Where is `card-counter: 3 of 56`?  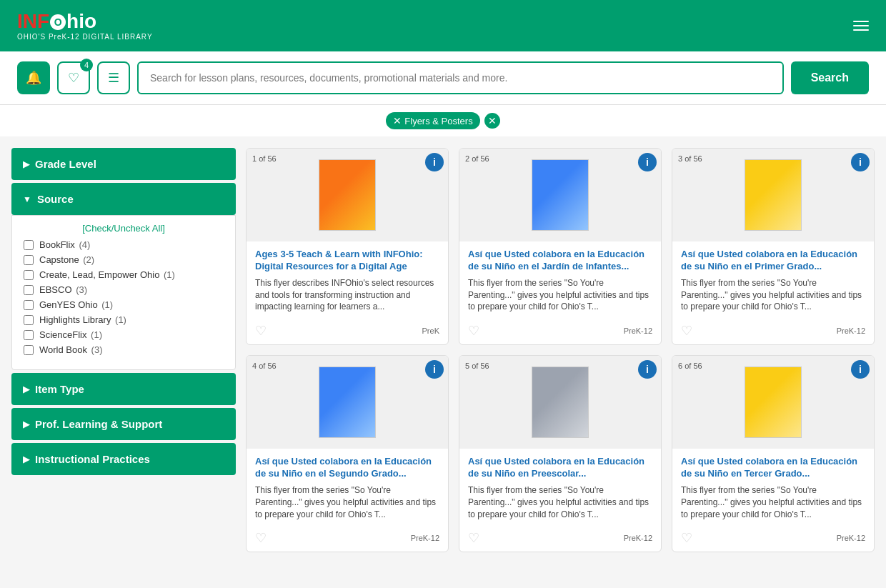 card-counter: 3 of 56 is located at coordinates (690, 159).